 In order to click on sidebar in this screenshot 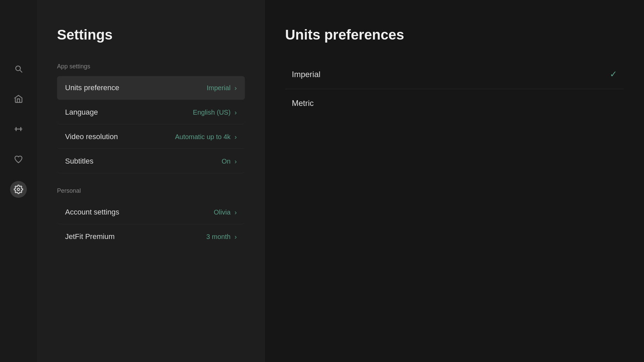, I will do `click(18, 181)`.